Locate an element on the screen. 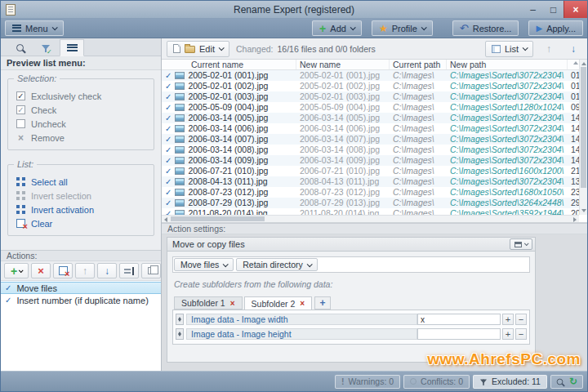 The height and width of the screenshot is (392, 588). column-header-current-path: Current path is located at coordinates (418, 65).